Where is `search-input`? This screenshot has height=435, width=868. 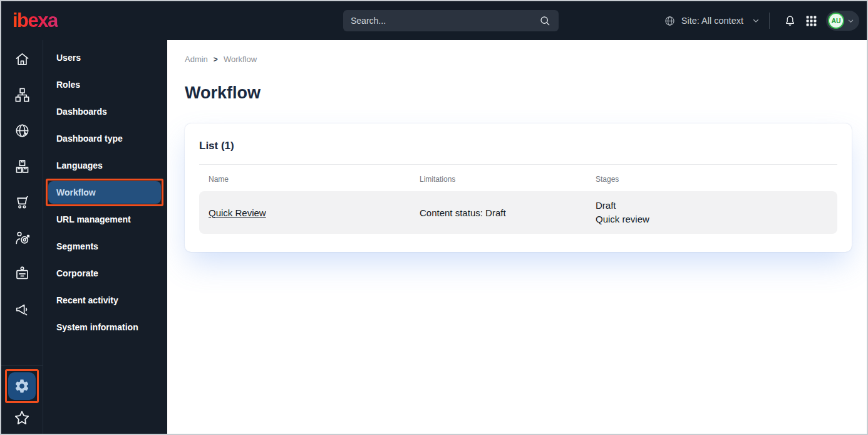
search-input is located at coordinates (445, 21).